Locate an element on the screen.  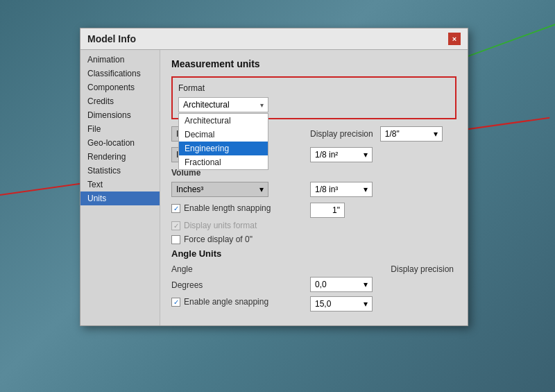
enable-angle-snapping-label: Enable angle snapping is located at coordinates (226, 302).